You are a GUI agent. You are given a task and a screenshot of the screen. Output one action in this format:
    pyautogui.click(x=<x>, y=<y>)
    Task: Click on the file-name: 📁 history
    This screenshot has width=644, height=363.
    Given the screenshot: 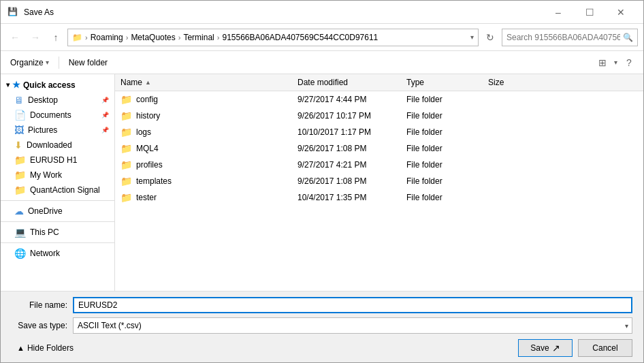 What is the action you would take?
    pyautogui.click(x=204, y=116)
    